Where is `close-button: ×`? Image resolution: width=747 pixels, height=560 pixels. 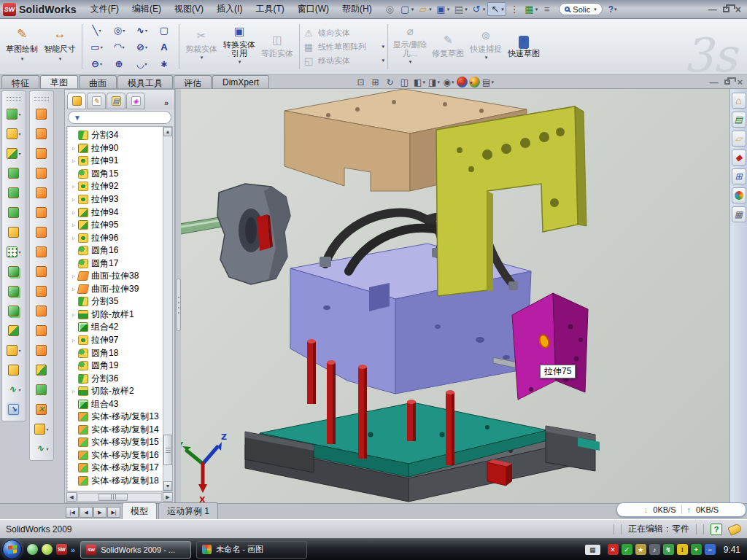 close-button: × is located at coordinates (738, 9).